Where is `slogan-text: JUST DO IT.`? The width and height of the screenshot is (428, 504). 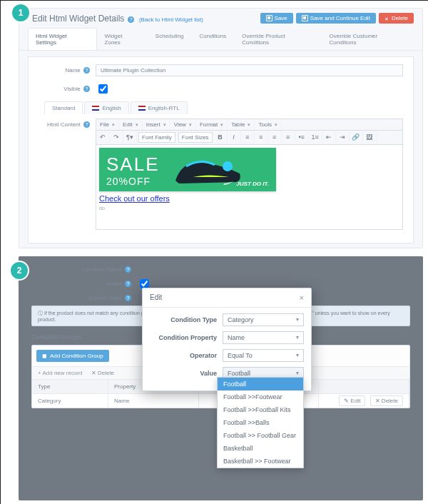 slogan-text: JUST DO IT. is located at coordinates (253, 184).